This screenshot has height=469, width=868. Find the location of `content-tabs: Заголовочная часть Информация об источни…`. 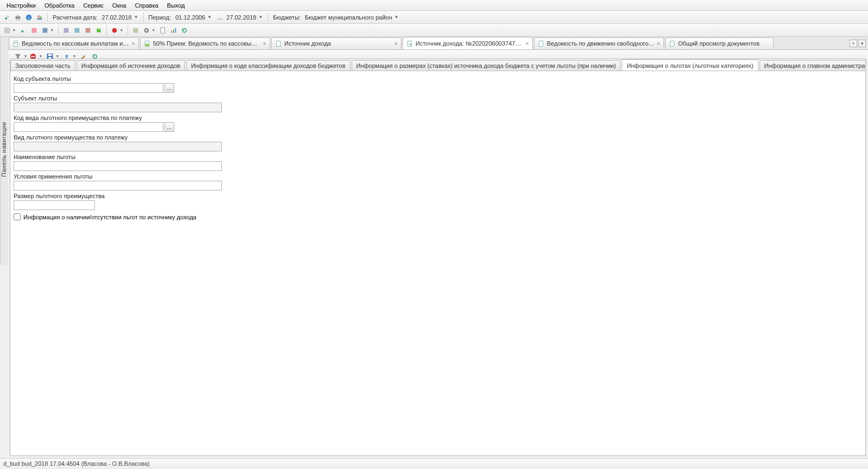

content-tabs: Заголовочная часть Информация об источни… is located at coordinates (438, 65).